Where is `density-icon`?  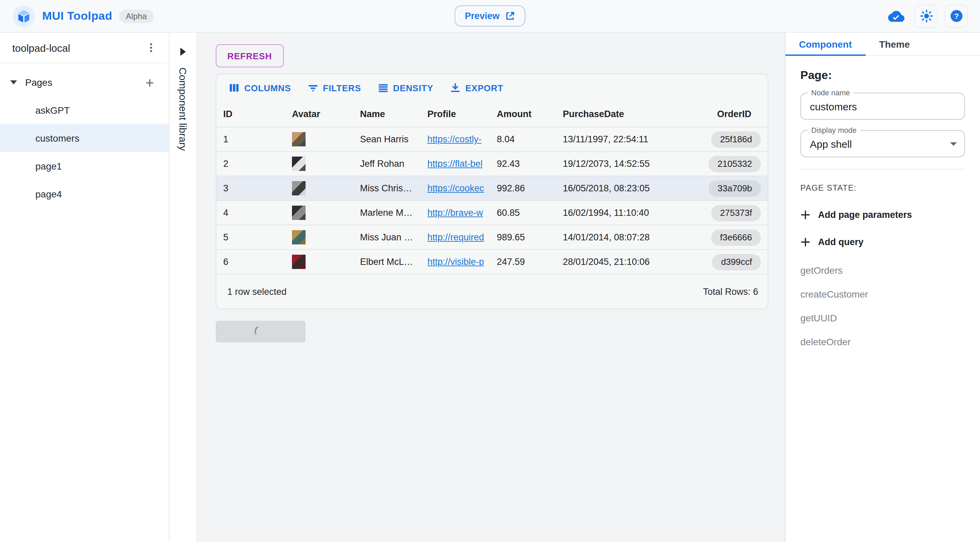 density-icon is located at coordinates (383, 88).